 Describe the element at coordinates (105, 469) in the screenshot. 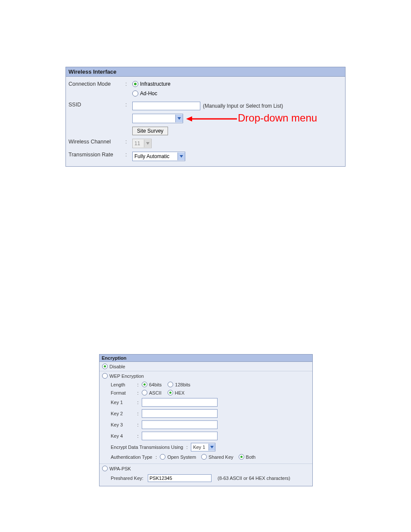

I see `wpa-psk-radio` at that location.